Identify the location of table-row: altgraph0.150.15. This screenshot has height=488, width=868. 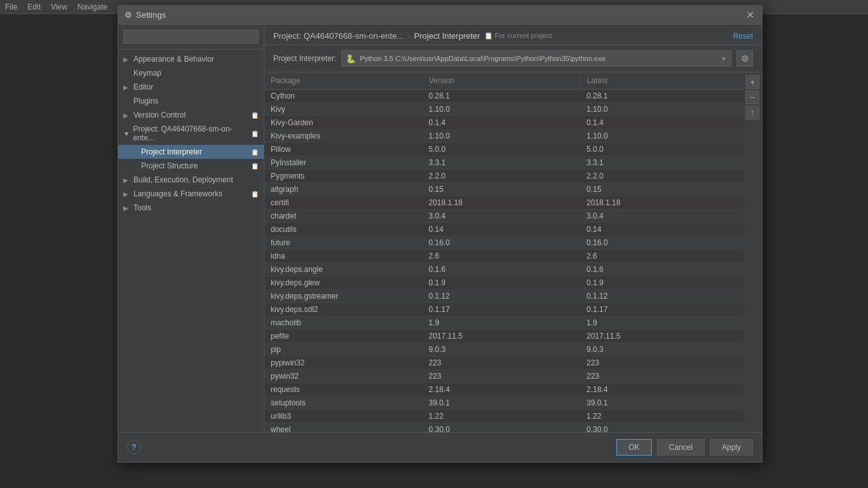
(503, 189).